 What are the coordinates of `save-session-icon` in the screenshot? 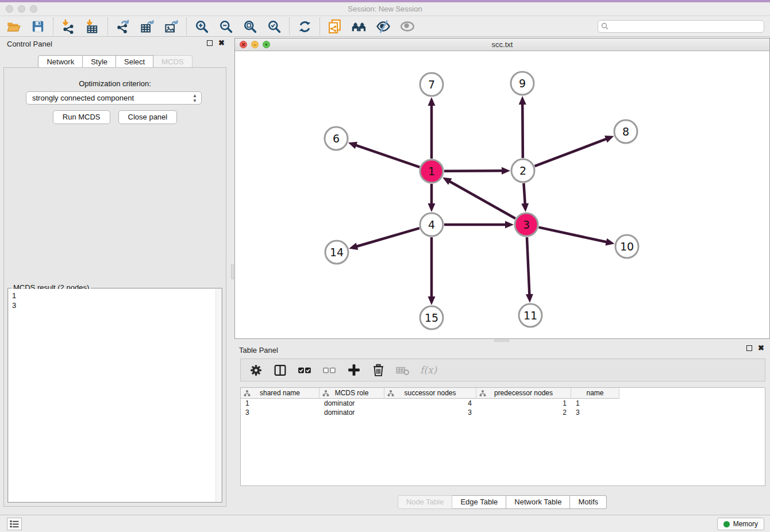 It's located at (38, 26).